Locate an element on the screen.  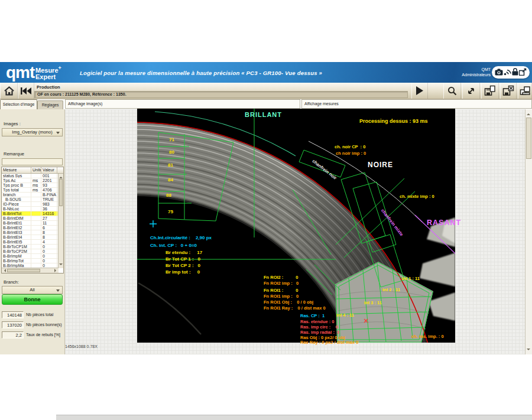
table-cell: TRUE is located at coordinates (50, 200).